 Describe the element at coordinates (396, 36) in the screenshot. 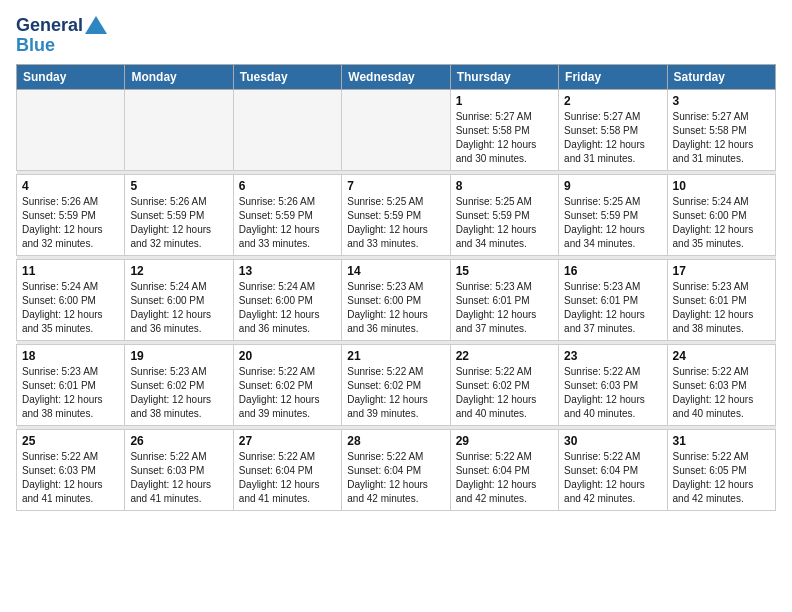

I see `page-header: General Blue` at that location.